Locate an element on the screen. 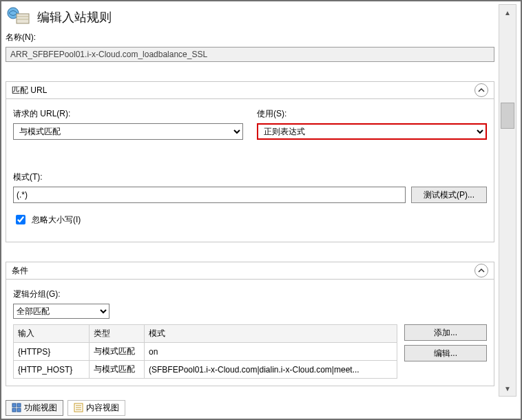 Image resolution: width=522 pixels, height=420 pixels. match-url-title: 匹配 URL is located at coordinates (29, 91).